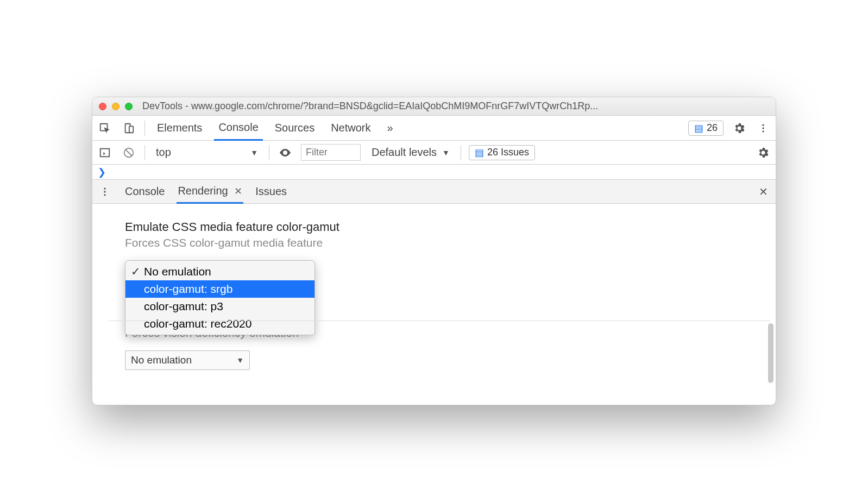 The height and width of the screenshot is (502, 868). Describe the element at coordinates (129, 153) in the screenshot. I see `clear-console-icon` at that location.